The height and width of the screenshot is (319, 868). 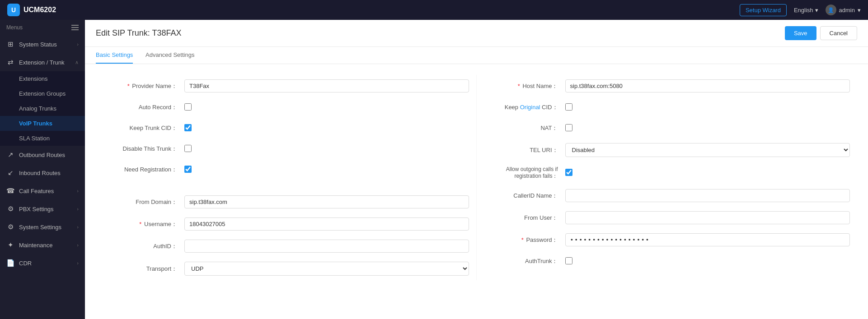 What do you see at coordinates (525, 196) in the screenshot?
I see `callerid-name-label: CallerID Name：` at bounding box center [525, 196].